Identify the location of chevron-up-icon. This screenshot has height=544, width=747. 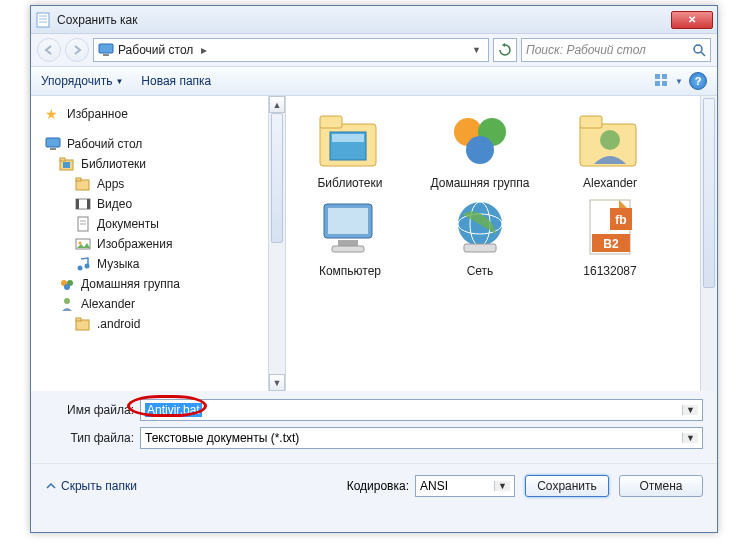
(51, 486).